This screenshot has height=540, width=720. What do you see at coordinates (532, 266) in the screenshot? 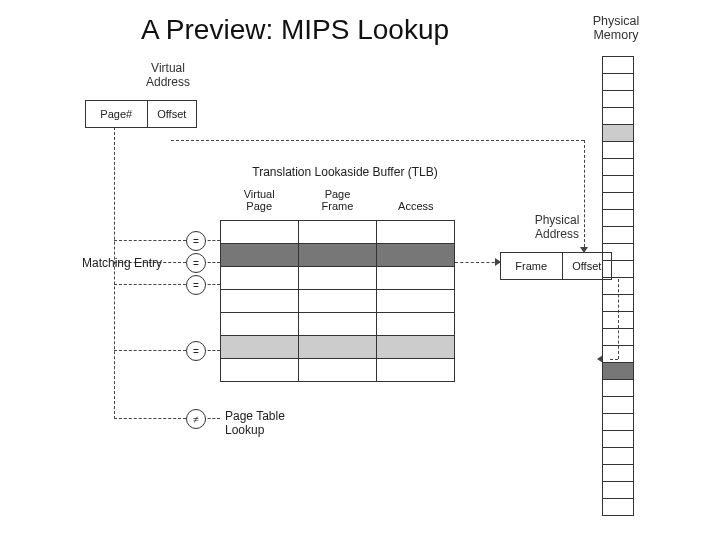
I see `pa-frame-col: Frame` at bounding box center [532, 266].